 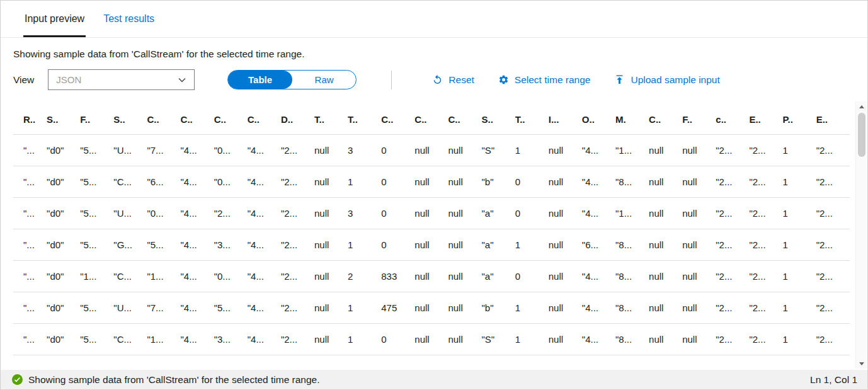 I want to click on scroll-up-icon, so click(x=862, y=107).